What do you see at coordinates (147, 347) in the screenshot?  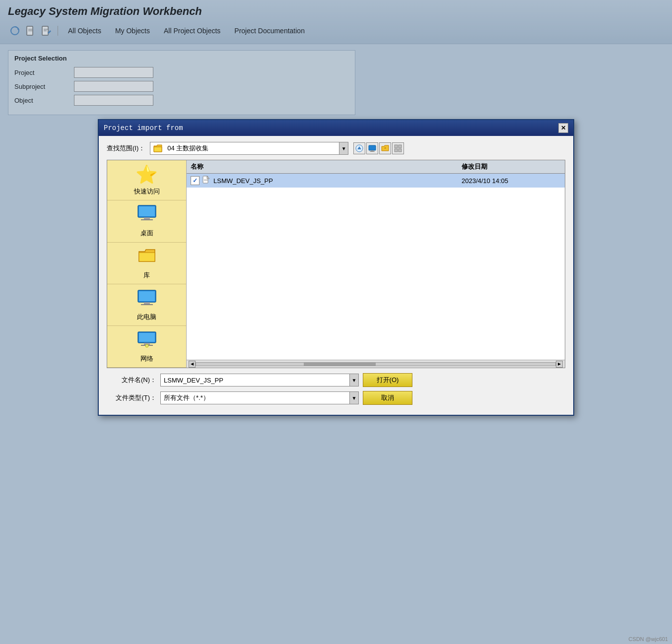 I see `sidebar-item-network: 网络` at bounding box center [147, 347].